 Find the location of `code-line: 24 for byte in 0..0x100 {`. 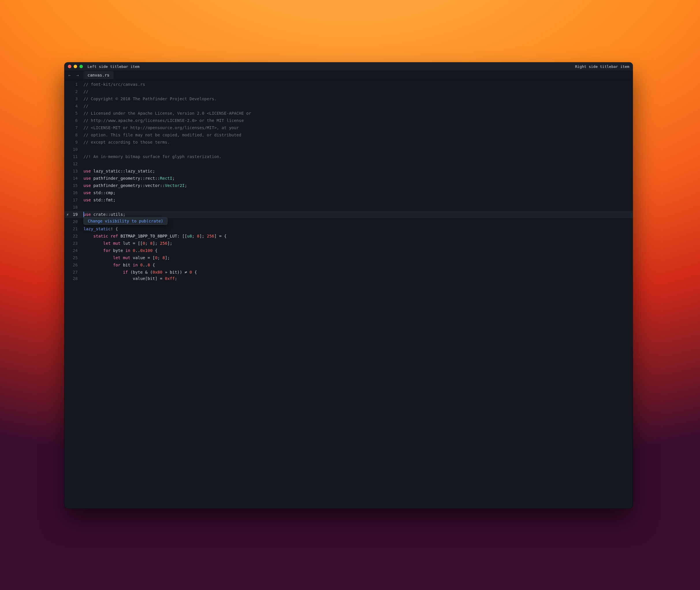

code-line: 24 for byte in 0..0x100 { is located at coordinates (349, 251).